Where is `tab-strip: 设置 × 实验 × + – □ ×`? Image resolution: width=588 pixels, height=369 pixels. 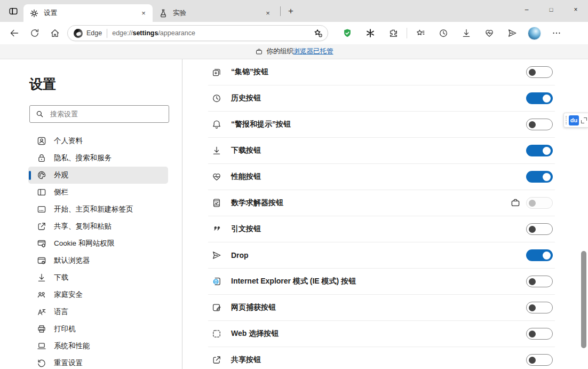
tab-strip: 设置 × 实验 × + – □ × is located at coordinates (294, 11).